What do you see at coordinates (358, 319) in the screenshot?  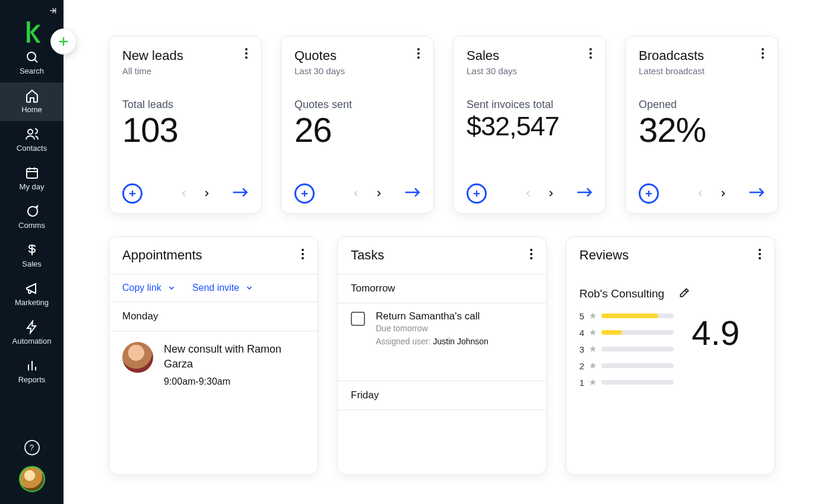 I see `task-checkbox` at bounding box center [358, 319].